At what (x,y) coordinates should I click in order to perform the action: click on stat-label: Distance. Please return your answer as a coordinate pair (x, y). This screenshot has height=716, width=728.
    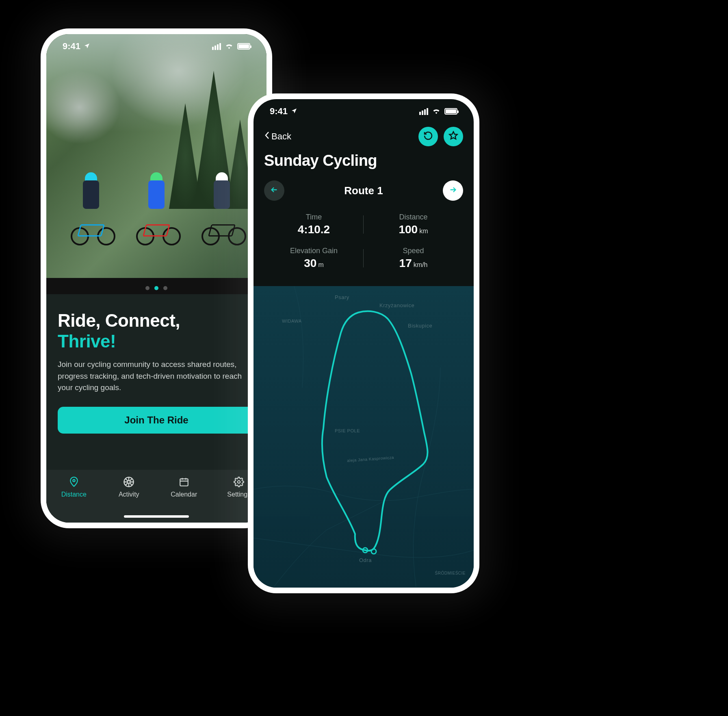
    Looking at the image, I should click on (414, 217).